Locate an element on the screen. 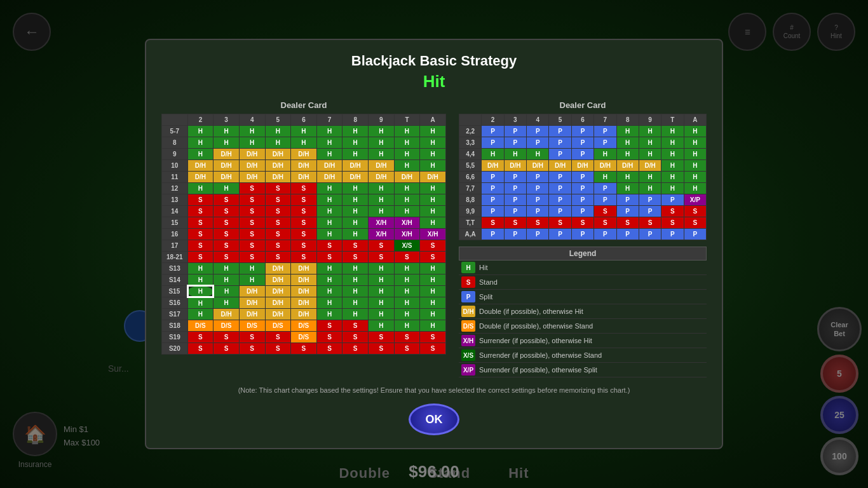  row-label: S18 is located at coordinates (175, 326).